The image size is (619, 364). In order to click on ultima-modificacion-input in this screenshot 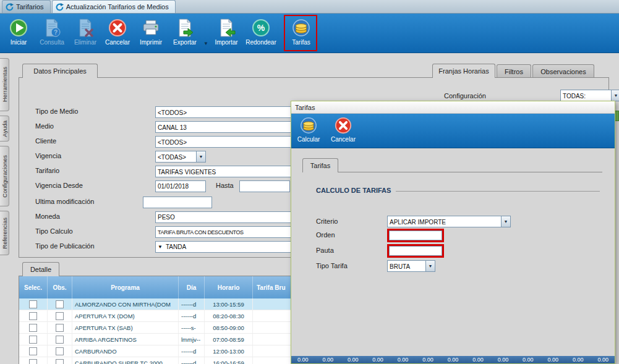, I will do `click(177, 203)`.